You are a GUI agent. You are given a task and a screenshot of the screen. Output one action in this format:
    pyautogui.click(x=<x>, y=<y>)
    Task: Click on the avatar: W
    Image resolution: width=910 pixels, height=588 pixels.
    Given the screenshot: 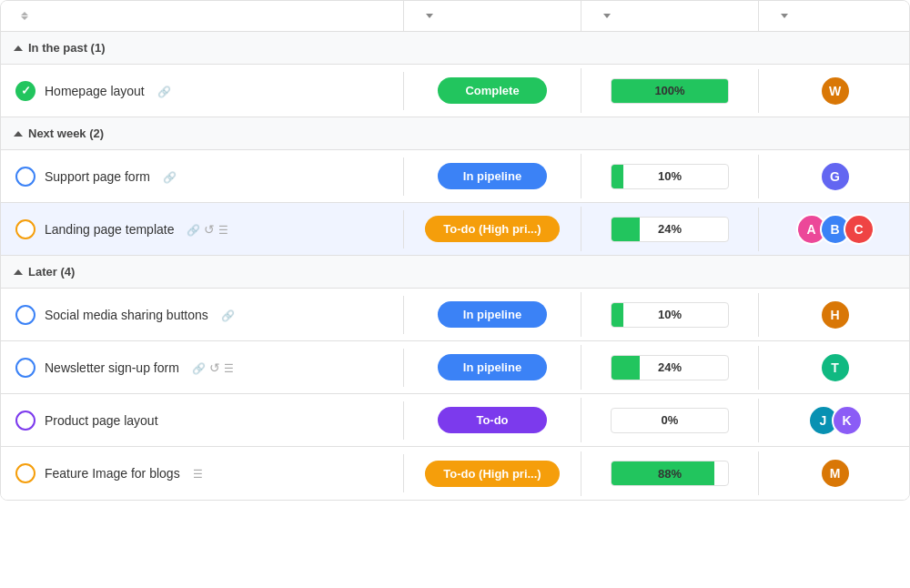 What is the action you would take?
    pyautogui.click(x=835, y=91)
    